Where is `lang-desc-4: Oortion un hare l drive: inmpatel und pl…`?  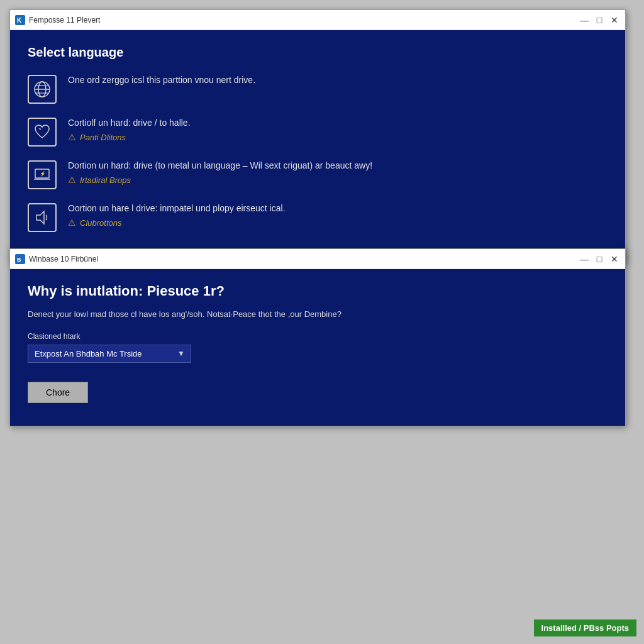
lang-desc-4: Oortion un hare l drive: inmpatel und pl… is located at coordinates (338, 209).